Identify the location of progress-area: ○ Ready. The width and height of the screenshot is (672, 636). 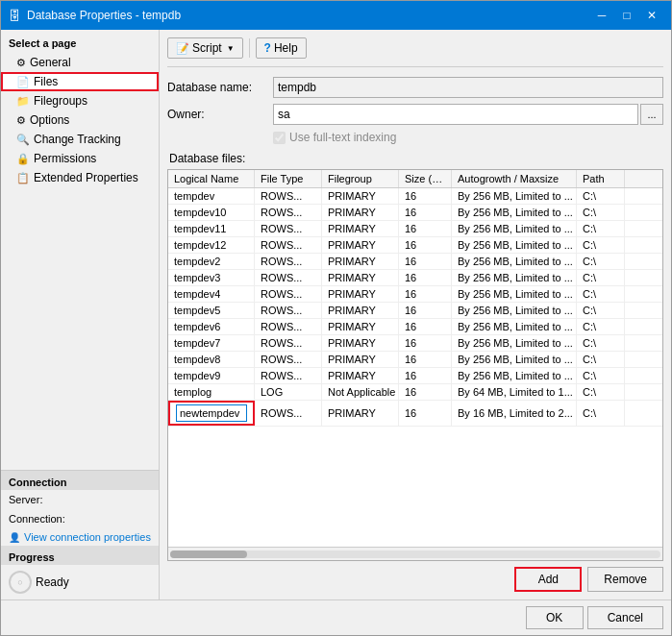
(80, 582).